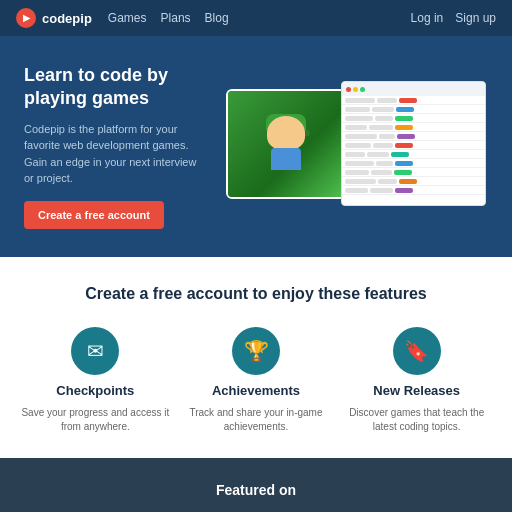 This screenshot has height=512, width=512. I want to click on logo-text: codepip, so click(67, 18).